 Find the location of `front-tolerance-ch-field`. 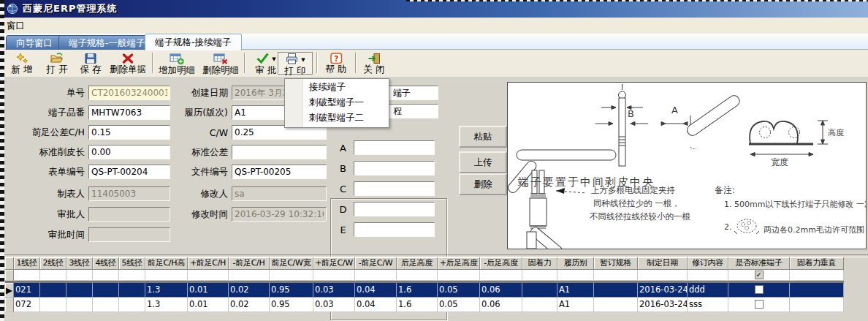

front-tolerance-ch-field is located at coordinates (129, 132).